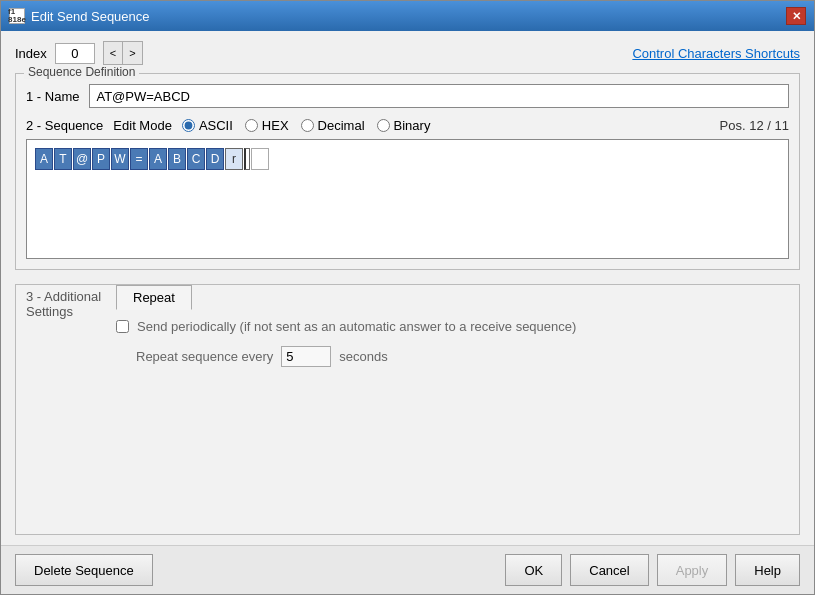 This screenshot has height=595, width=815. What do you see at coordinates (234, 159) in the screenshot?
I see `seq-cell-10: r` at bounding box center [234, 159].